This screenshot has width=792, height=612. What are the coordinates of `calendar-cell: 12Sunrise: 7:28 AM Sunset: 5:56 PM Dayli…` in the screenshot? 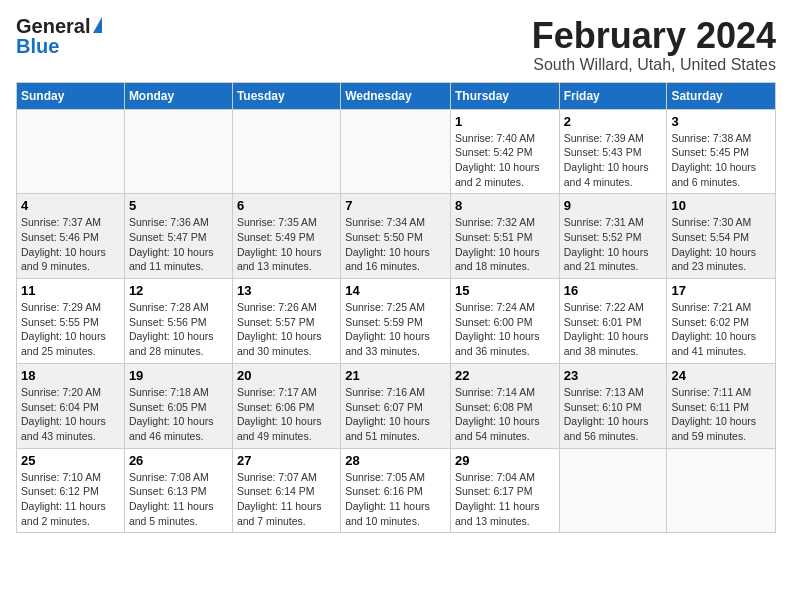 It's located at (178, 322).